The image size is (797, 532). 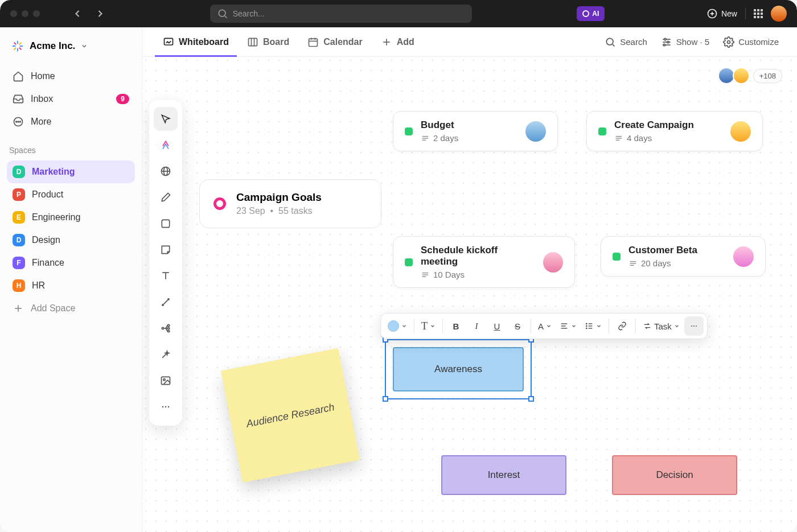 What do you see at coordinates (397, 42) in the screenshot?
I see `tab-add: Add` at bounding box center [397, 42].